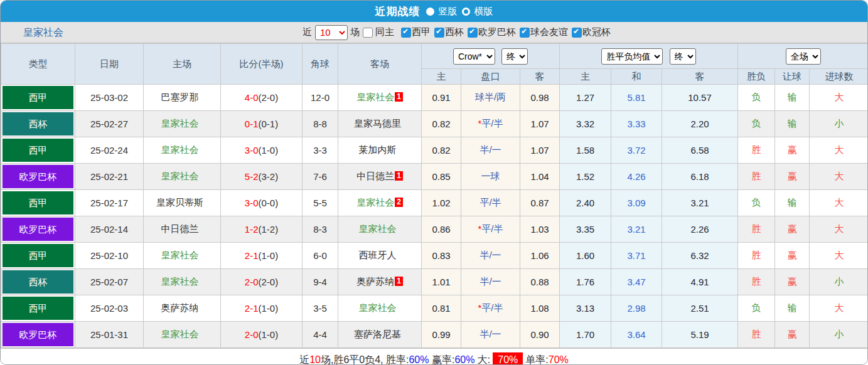 The height and width of the screenshot is (365, 868). Describe the element at coordinates (331, 33) in the screenshot. I see `recent-count-select: 10` at that location.